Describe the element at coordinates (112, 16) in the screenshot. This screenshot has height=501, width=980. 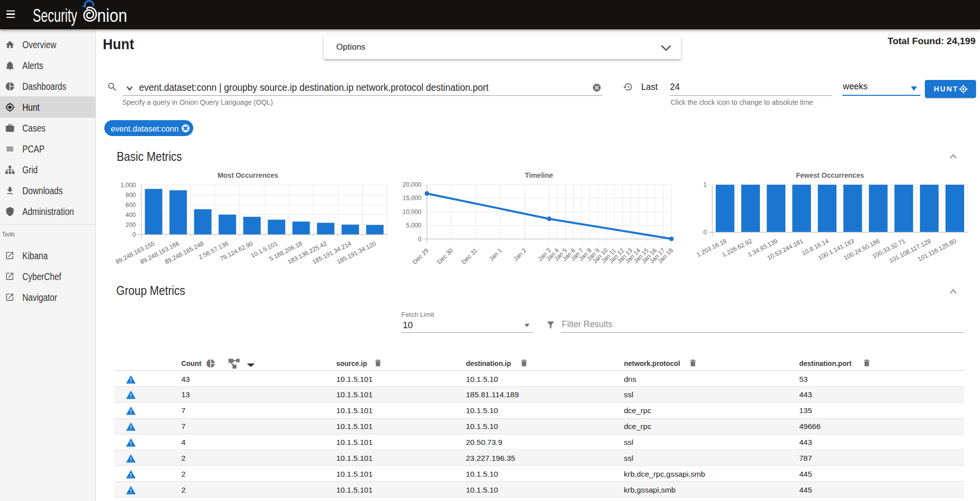
I see `svg-text: nion` at that location.